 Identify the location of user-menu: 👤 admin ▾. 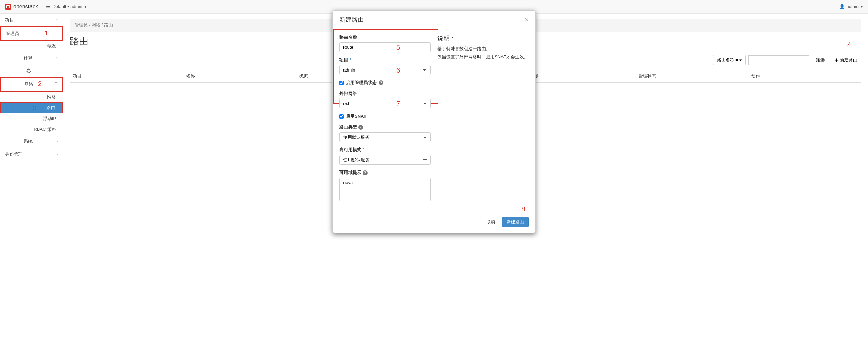
(851, 7).